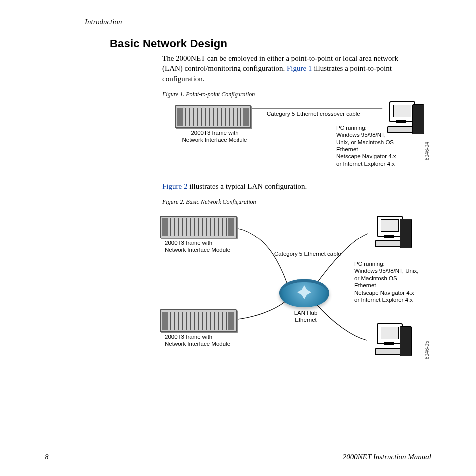  I want to click on heading-basic-network-design: Basic Network Design, so click(270, 44).